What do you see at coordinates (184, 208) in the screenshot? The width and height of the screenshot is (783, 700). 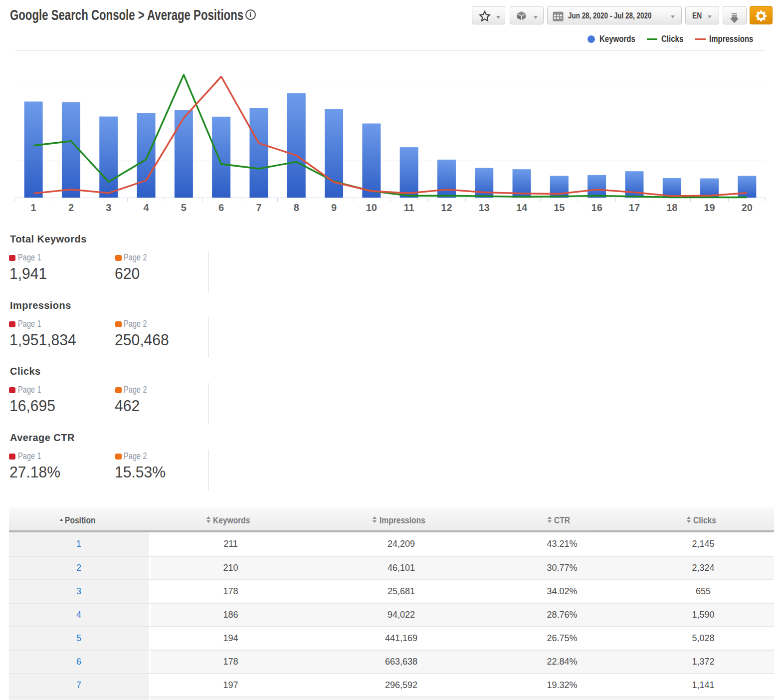 I see `svg-text: 5` at bounding box center [184, 208].